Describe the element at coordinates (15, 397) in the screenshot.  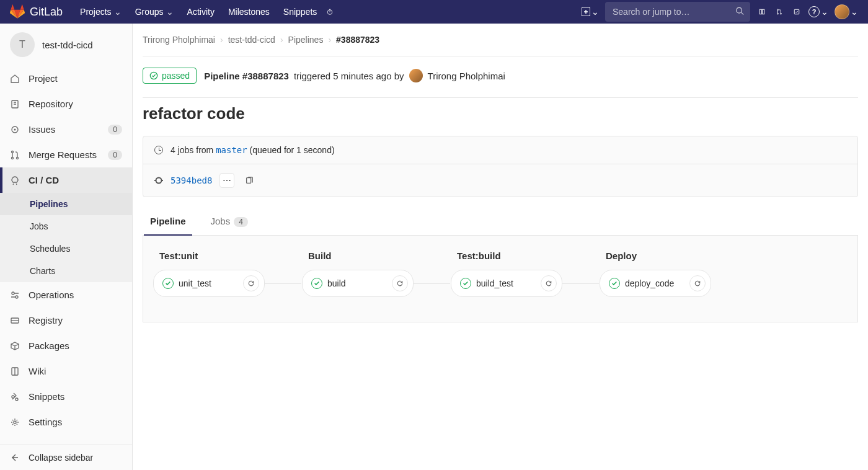
I see `snippets-icon` at that location.